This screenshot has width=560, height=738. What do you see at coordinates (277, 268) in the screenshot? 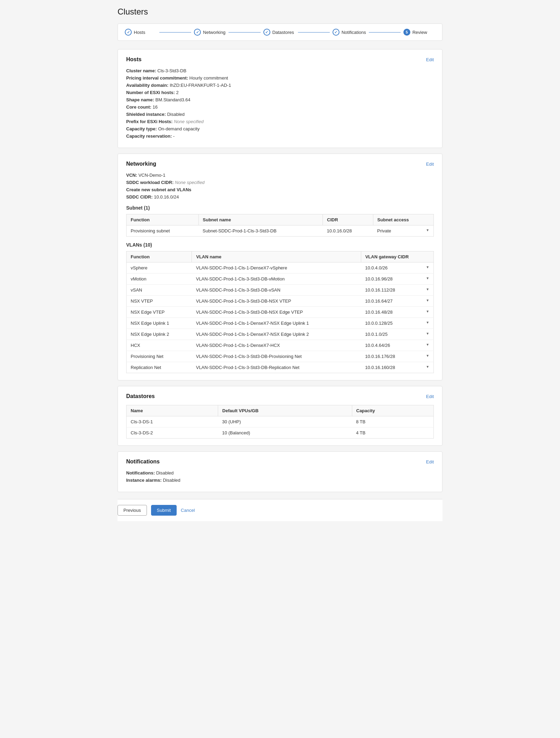
I see `vlan-cell-name: VLAN-SDDC-Prod-1-Cls-1-DenseX7-vSphere` at bounding box center [277, 268].